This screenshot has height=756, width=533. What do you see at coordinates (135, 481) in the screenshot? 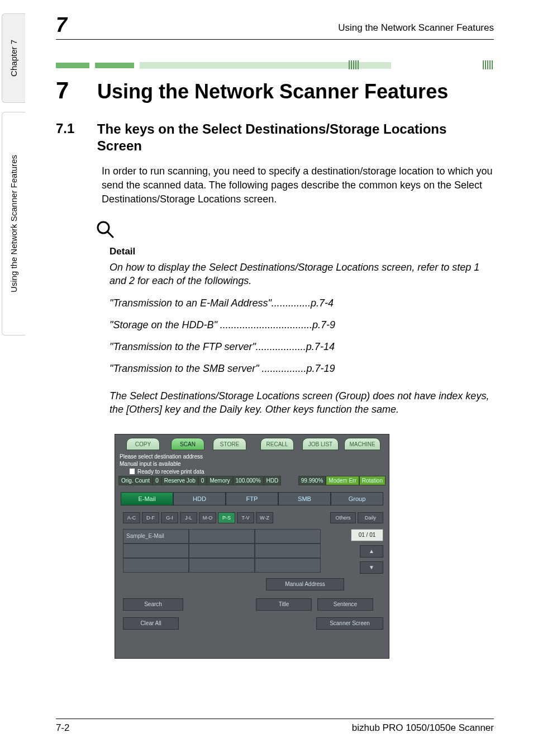
I see `orig-count-label: Orig. Count` at bounding box center [135, 481].